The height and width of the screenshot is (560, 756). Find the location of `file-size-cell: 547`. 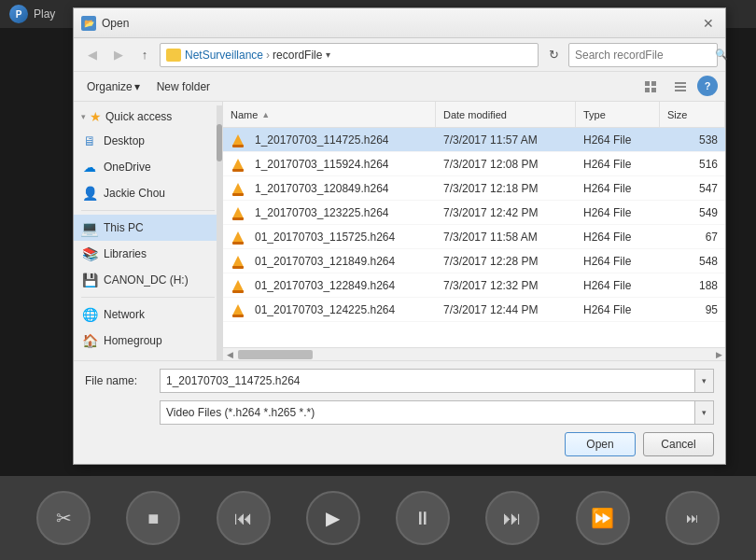

file-size-cell: 547 is located at coordinates (693, 189).